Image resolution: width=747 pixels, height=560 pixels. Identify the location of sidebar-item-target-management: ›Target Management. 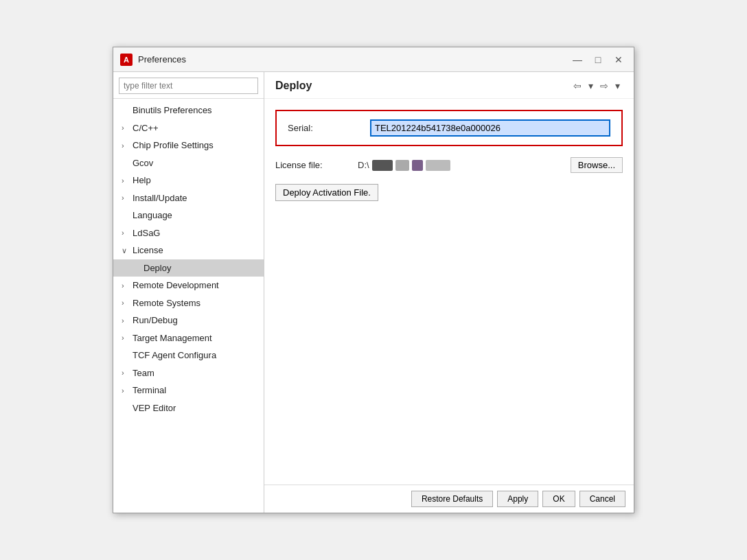
(188, 338).